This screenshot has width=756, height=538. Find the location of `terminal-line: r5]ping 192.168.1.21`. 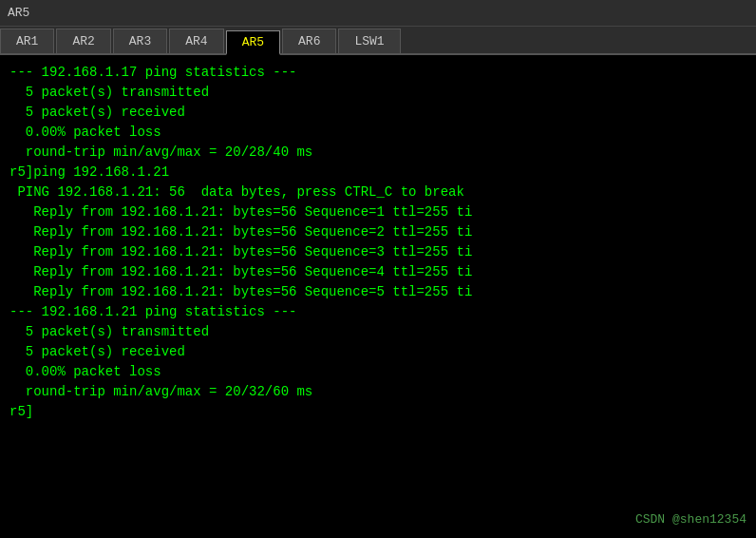

terminal-line: r5]ping 192.168.1.21 is located at coordinates (378, 173).